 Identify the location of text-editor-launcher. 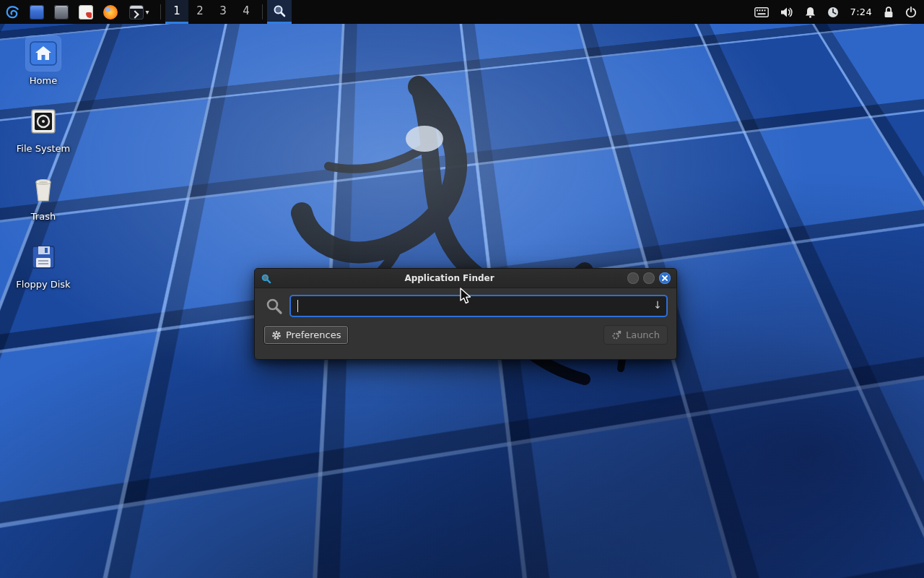
(86, 12).